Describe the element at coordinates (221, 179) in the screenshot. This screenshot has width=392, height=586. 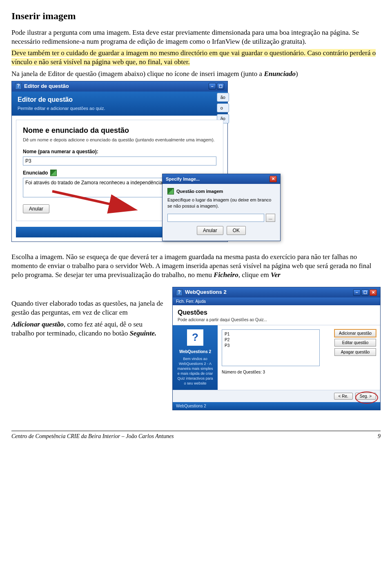
I see `specify-title-bar: Specify Image... ✕` at that location.